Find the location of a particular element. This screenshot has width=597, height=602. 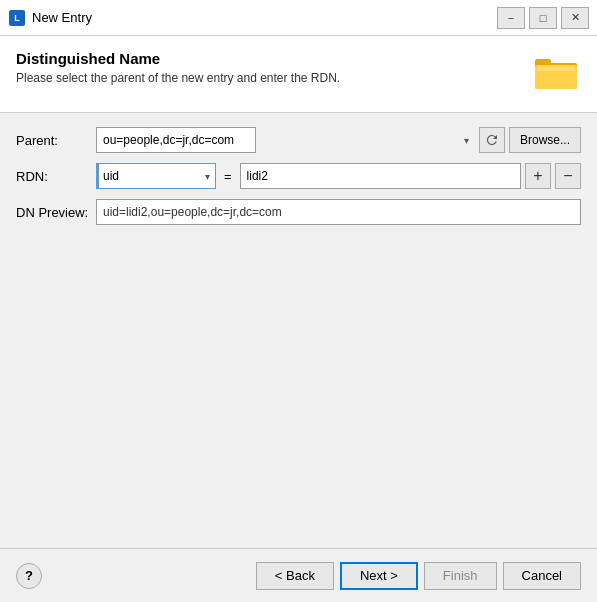

finish-button: Finish is located at coordinates (460, 576).